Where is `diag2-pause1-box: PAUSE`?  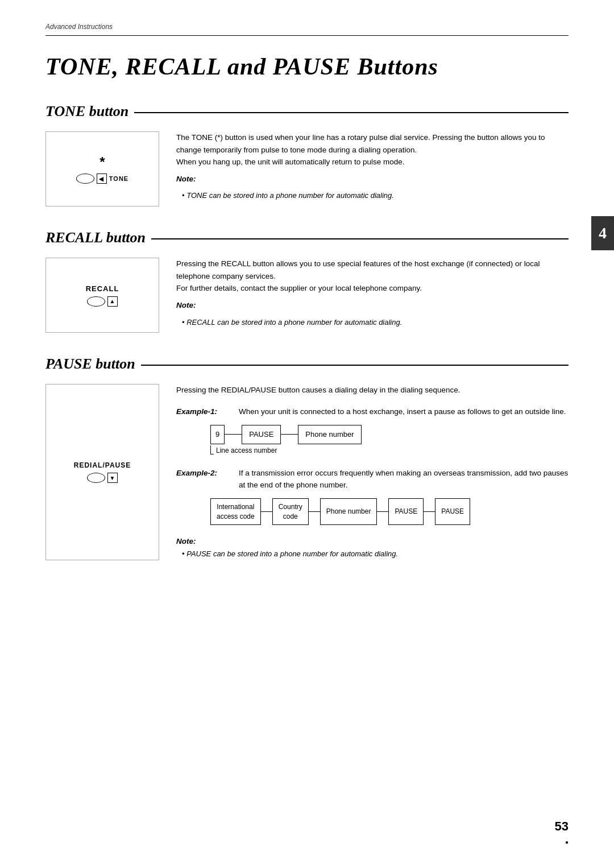
diag2-pause1-box: PAUSE is located at coordinates (406, 512).